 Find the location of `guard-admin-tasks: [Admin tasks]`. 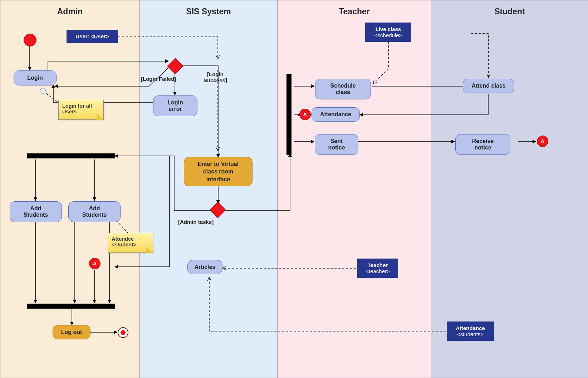

guard-admin-tasks: [Admin tasks] is located at coordinates (196, 222).